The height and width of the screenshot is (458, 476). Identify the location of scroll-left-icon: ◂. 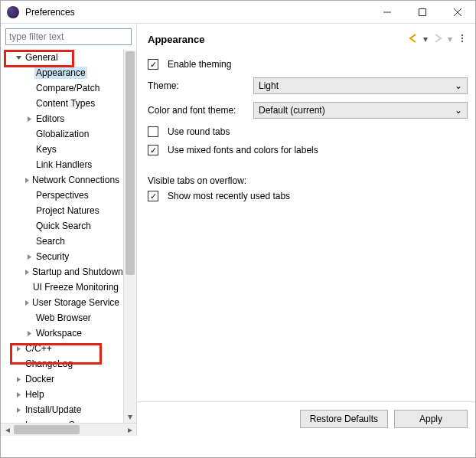
(8, 430).